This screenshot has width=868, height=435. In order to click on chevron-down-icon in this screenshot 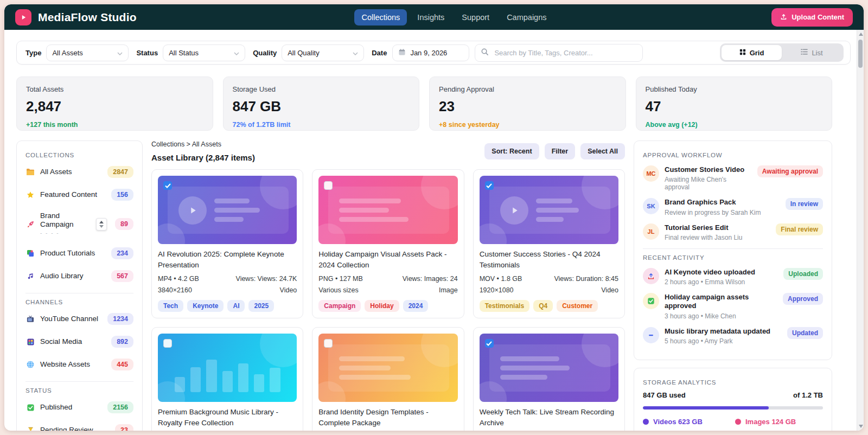, I will do `click(355, 53)`.